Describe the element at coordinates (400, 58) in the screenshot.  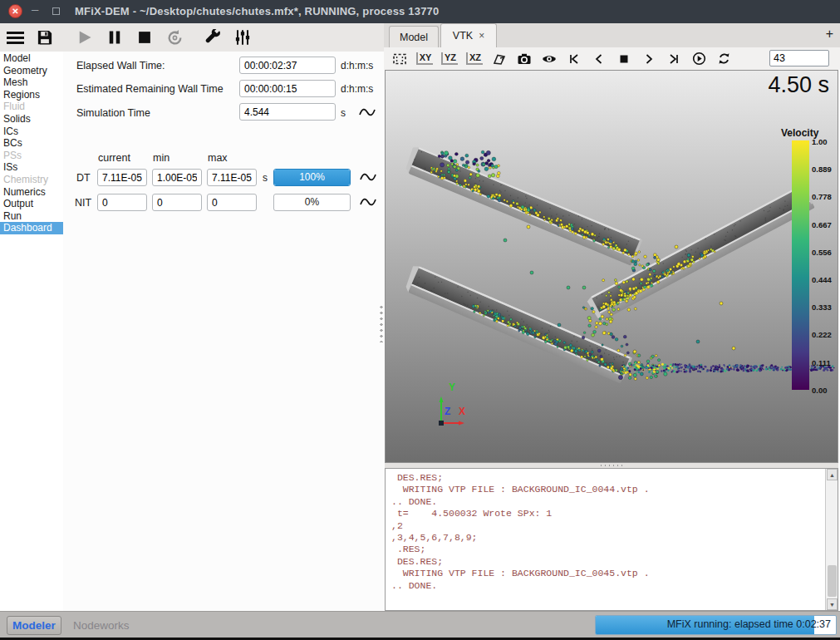
I see `reset-view-button` at that location.